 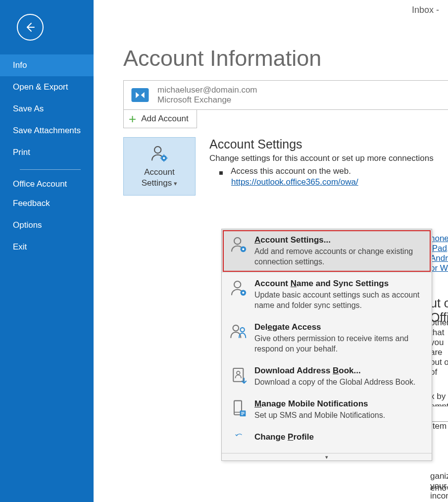 What do you see at coordinates (340, 300) in the screenshot?
I see `dd-desc: Update basic account settings such as ac…` at bounding box center [340, 300].